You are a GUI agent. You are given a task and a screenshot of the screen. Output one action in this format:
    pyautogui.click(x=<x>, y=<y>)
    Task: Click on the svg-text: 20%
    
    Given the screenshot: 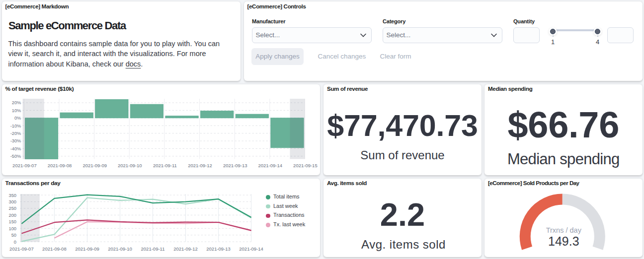 What is the action you would take?
    pyautogui.click(x=16, y=103)
    